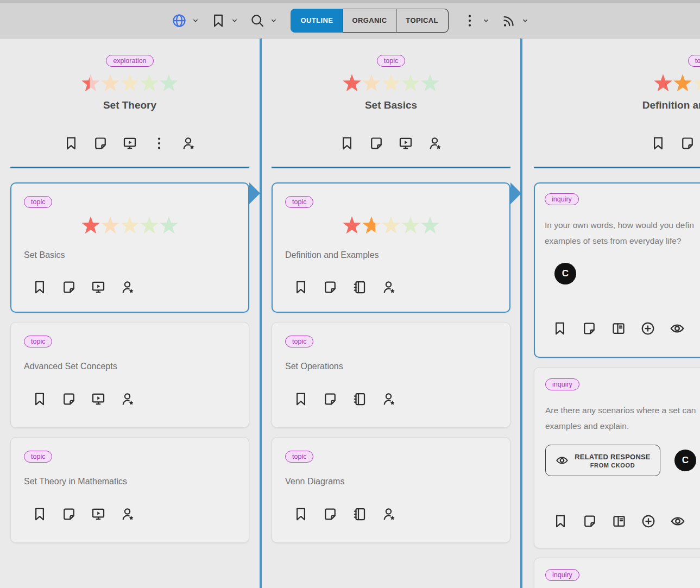  What do you see at coordinates (525, 21) in the screenshot?
I see `rss-chevron-down-icon` at bounding box center [525, 21].